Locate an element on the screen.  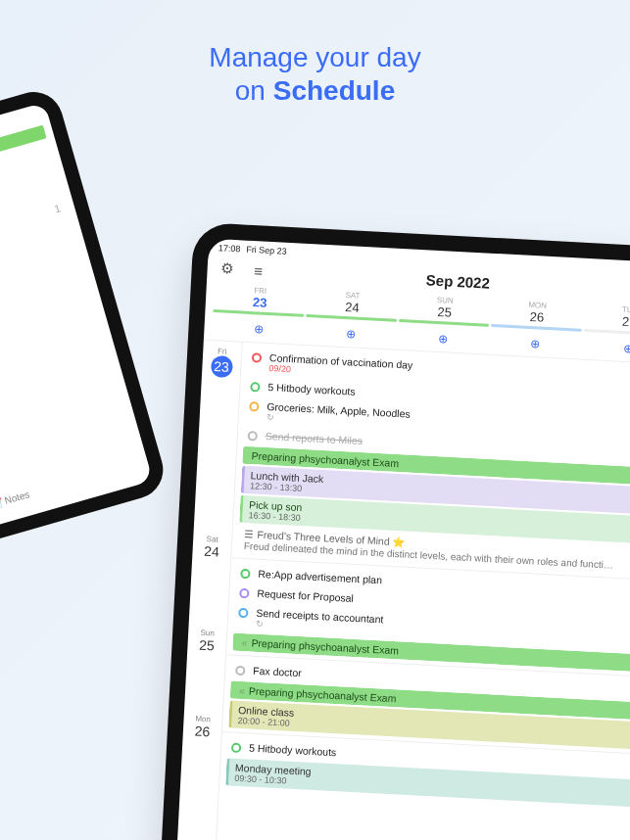
spine-day: Sat24 is located at coordinates (211, 576).